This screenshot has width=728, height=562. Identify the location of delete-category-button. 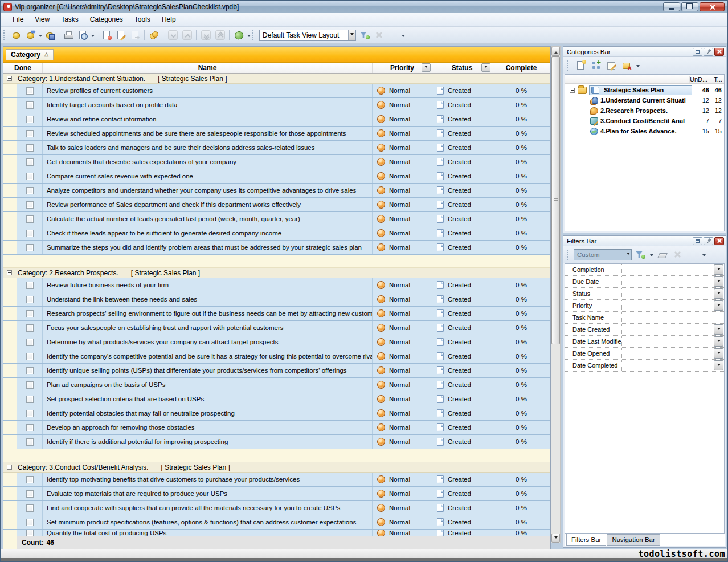
(627, 66).